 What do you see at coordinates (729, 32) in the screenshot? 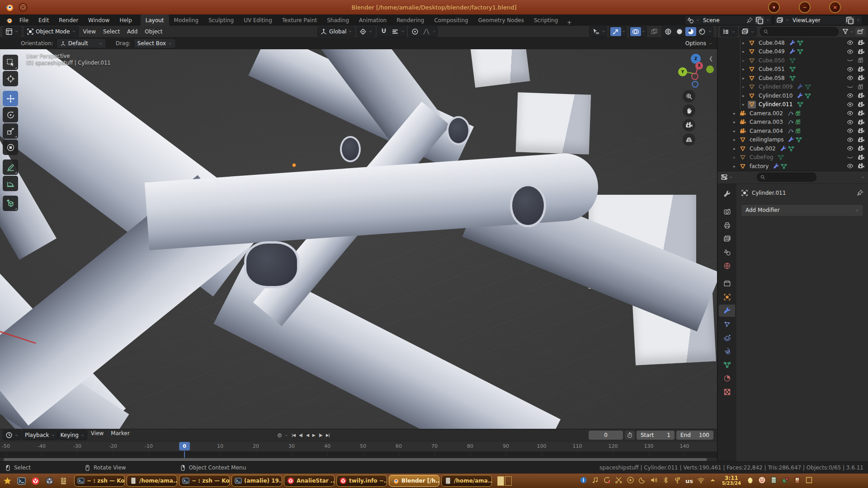
I see `outliner-editor-type-button` at bounding box center [729, 32].